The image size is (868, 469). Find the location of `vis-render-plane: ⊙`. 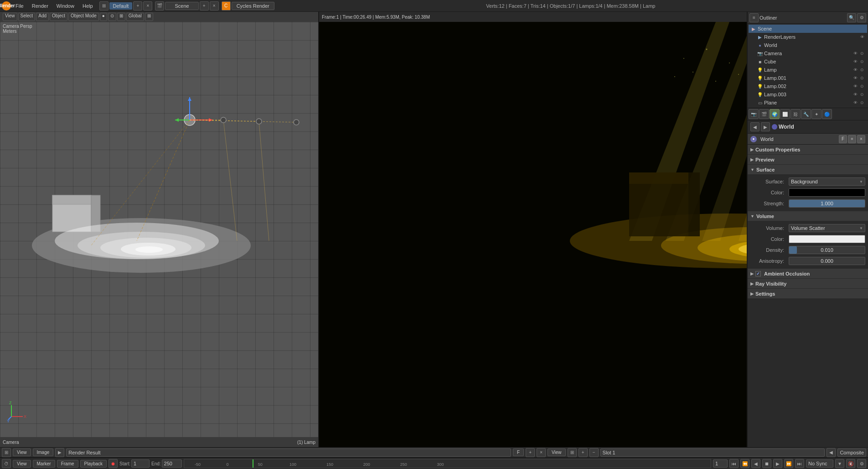

vis-render-plane: ⊙ is located at coordinates (862, 103).